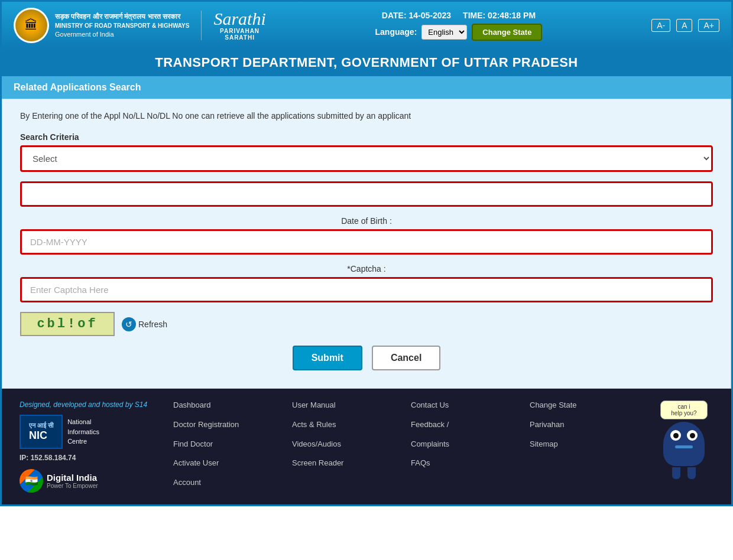 Image resolution: width=733 pixels, height=560 pixels. I want to click on nic-abbreviation: एन आई सी NIC, so click(41, 432).